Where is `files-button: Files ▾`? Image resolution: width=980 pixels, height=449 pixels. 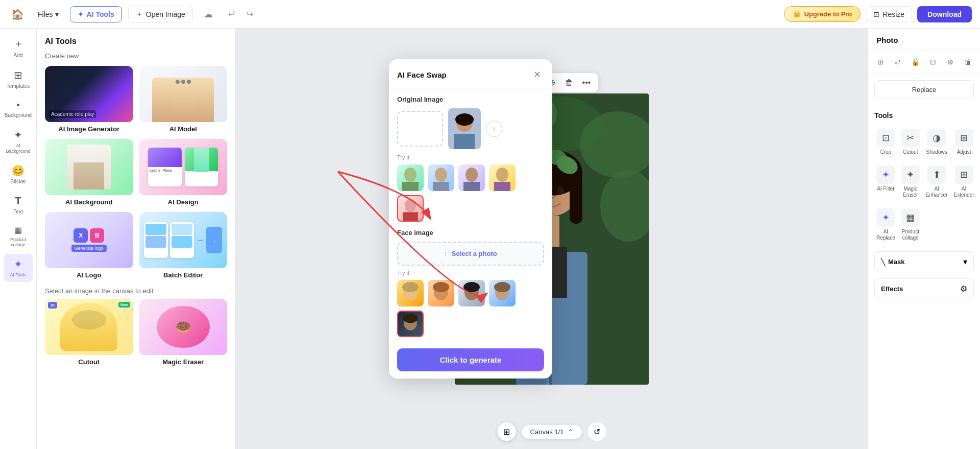 files-button: Files ▾ is located at coordinates (48, 14).